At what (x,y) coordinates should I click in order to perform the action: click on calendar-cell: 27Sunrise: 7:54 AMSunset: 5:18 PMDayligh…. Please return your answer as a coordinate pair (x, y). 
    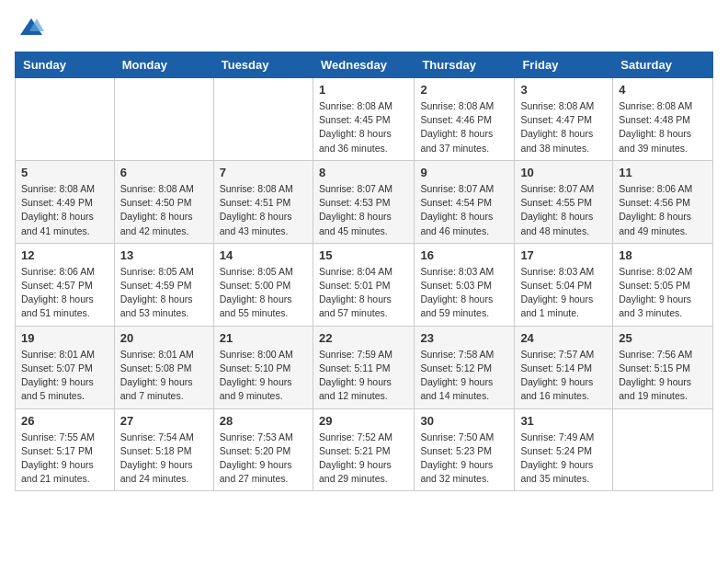
    Looking at the image, I should click on (164, 450).